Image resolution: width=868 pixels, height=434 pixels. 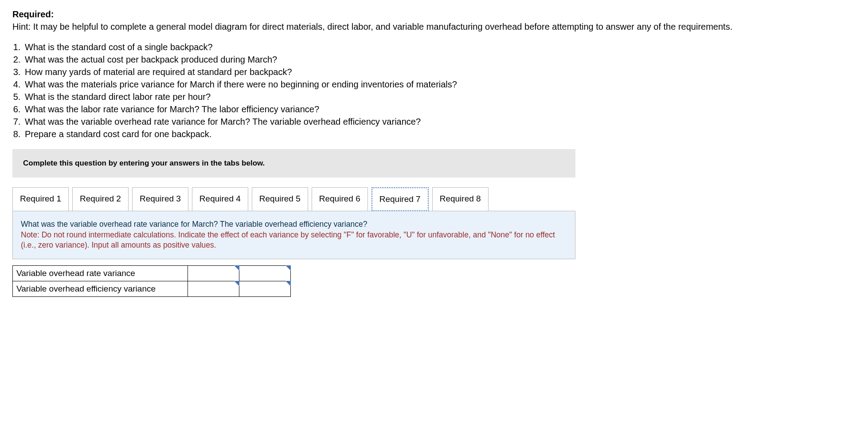 What do you see at coordinates (33, 14) in the screenshot?
I see `required-label: Required:` at bounding box center [33, 14].